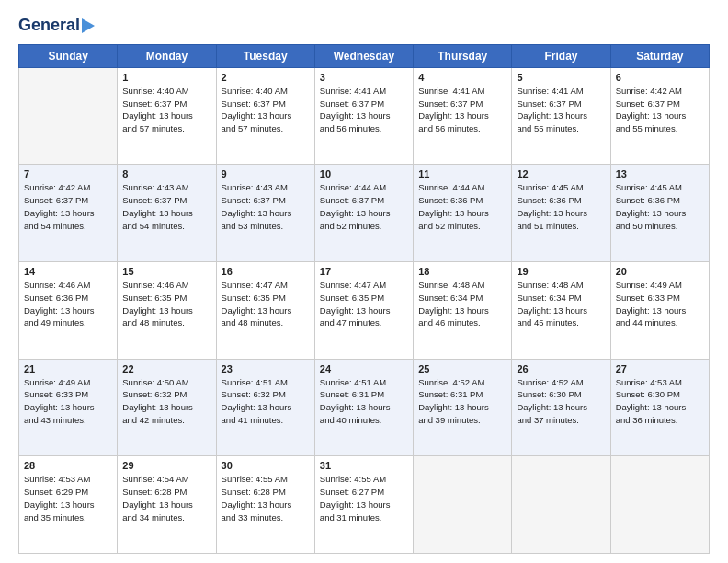 The width and height of the screenshot is (728, 563). Describe the element at coordinates (167, 213) in the screenshot. I see `calendar-cell: 8Sunrise: 4:43 AM Sunset: 6:37 PM Daylig…` at that location.